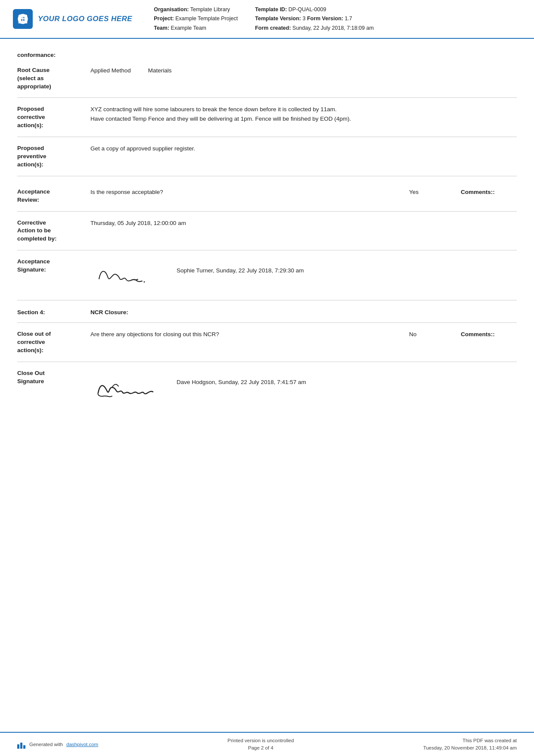 This screenshot has width=534, height=756. What do you see at coordinates (314, 19) in the screenshot?
I see `header-meta-right: Template ID: DP-QUAL-0009 Template Versi…` at bounding box center [314, 19].